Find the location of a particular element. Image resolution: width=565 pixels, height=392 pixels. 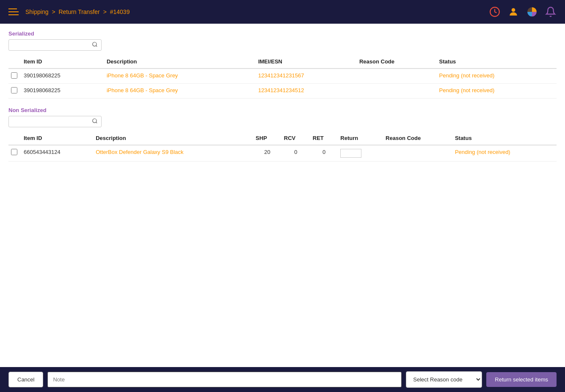

serialized-col-reason-code: Reason Code is located at coordinates (397, 62).